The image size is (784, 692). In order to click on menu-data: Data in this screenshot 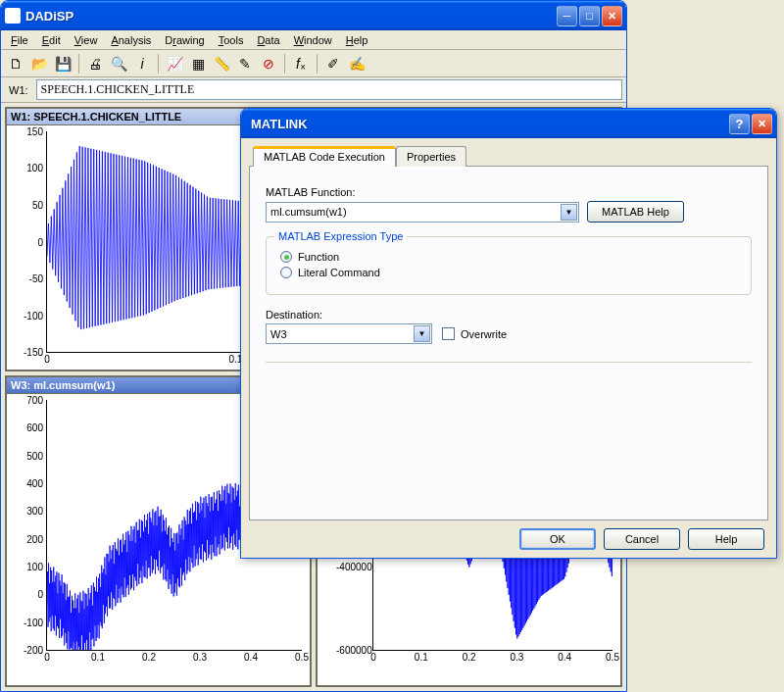, I will do `click(269, 40)`.